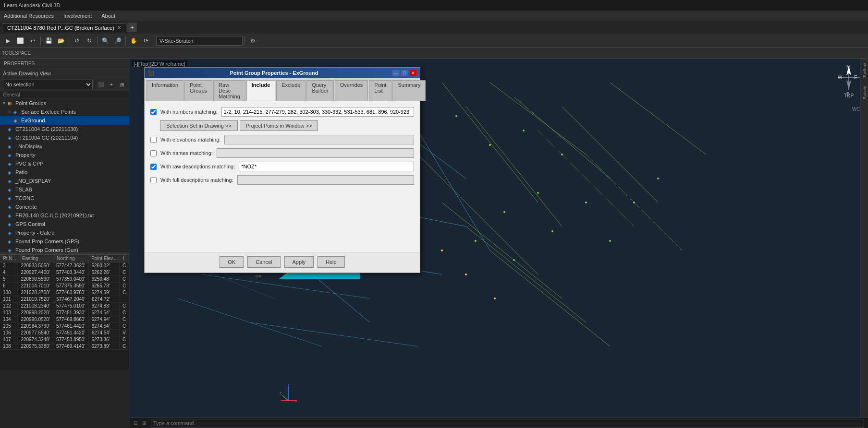 Image resolution: width=868 pixels, height=428 pixels. What do you see at coordinates (33, 41) in the screenshot?
I see `toolbar-btn-3: ↩` at bounding box center [33, 41].